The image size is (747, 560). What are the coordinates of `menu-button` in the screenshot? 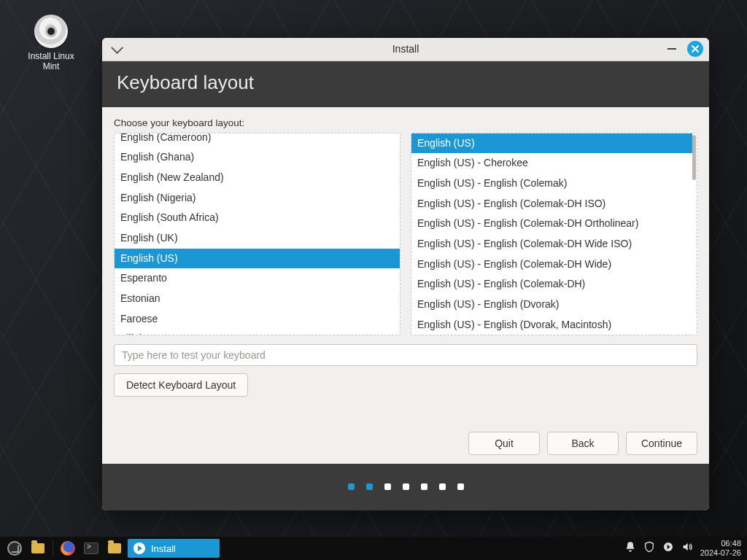 It's located at (15, 548).